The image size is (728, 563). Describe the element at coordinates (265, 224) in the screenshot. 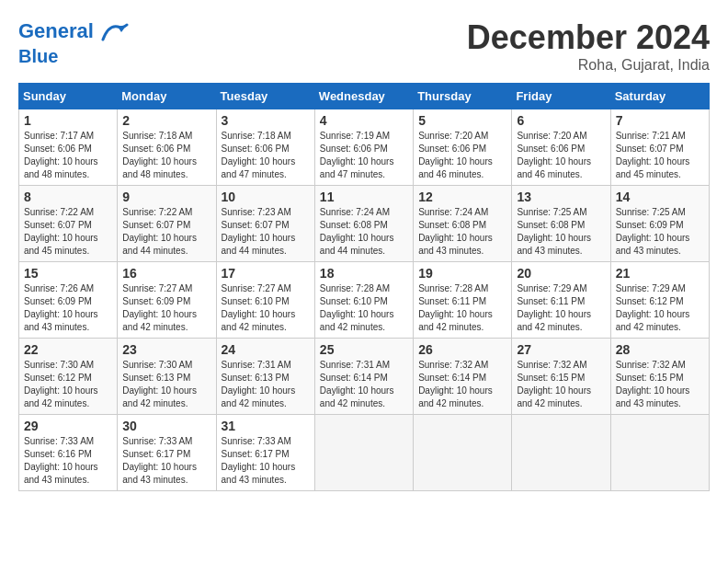

I see `table-row: 10Sunrise: 7:23 AMSunset: 6:07 PMDayligh…` at that location.